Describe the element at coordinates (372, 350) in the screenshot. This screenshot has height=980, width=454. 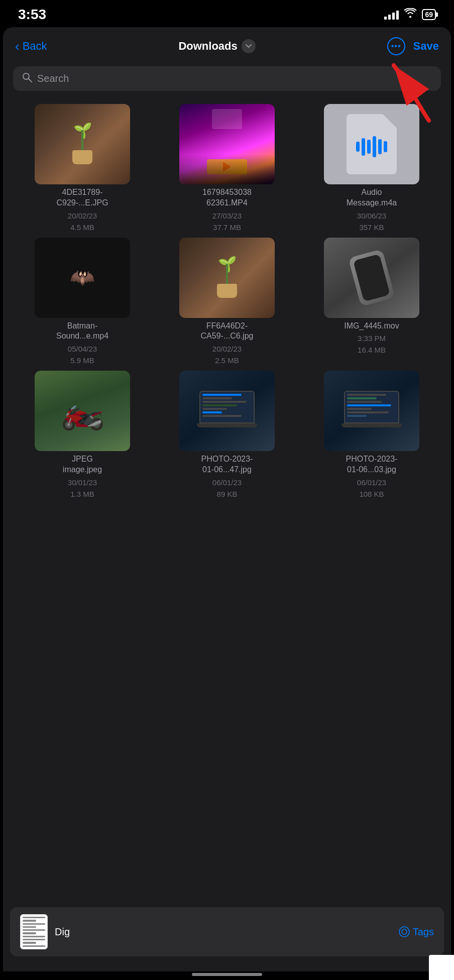
I see `file-size: 16.4 MB` at that location.